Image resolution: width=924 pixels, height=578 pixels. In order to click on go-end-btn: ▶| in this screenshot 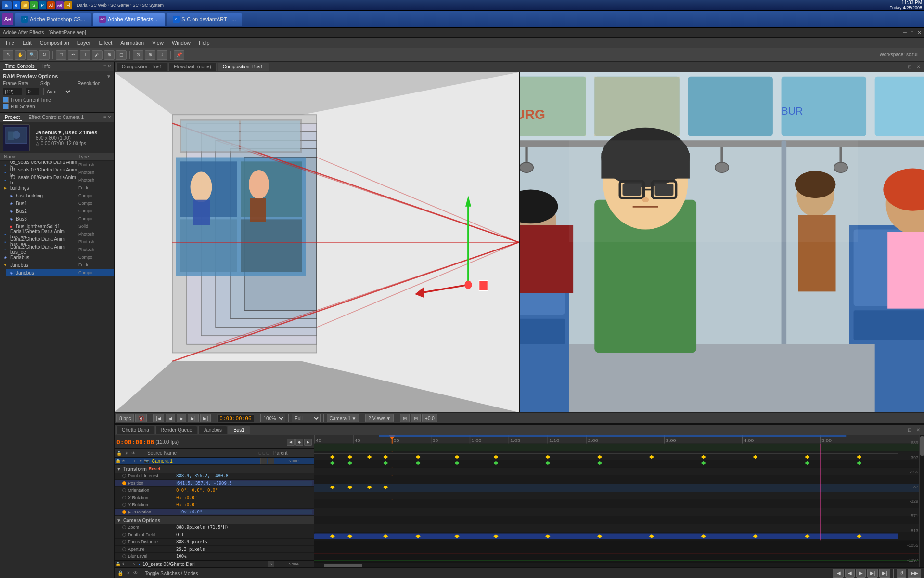, I will do `click(206, 418)`.